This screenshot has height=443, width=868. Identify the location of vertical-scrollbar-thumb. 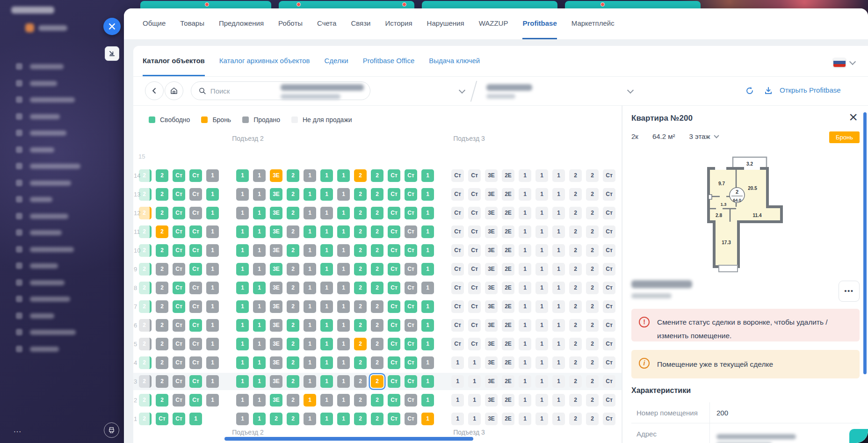
(865, 243).